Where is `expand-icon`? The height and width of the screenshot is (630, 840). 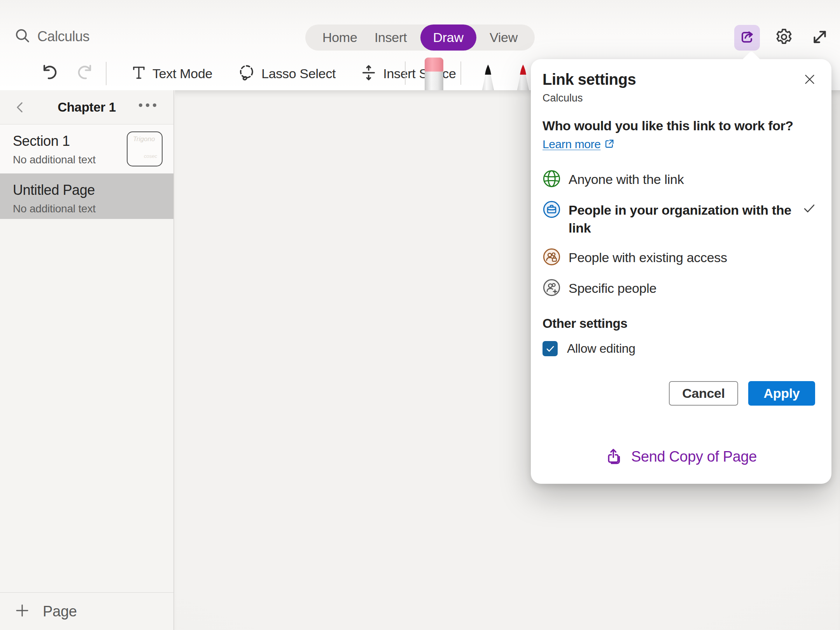
expand-icon is located at coordinates (820, 38).